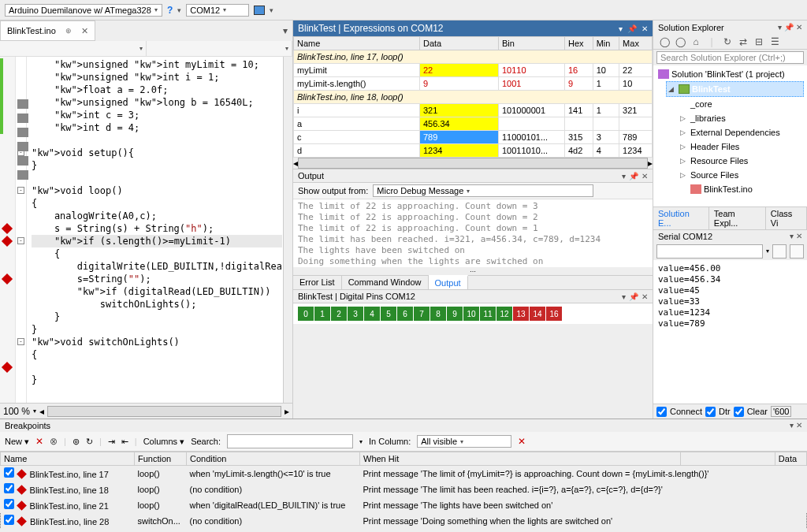 The height and width of the screenshot is (532, 807). What do you see at coordinates (372, 314) in the screenshot?
I see `digital-pin: 4` at bounding box center [372, 314].